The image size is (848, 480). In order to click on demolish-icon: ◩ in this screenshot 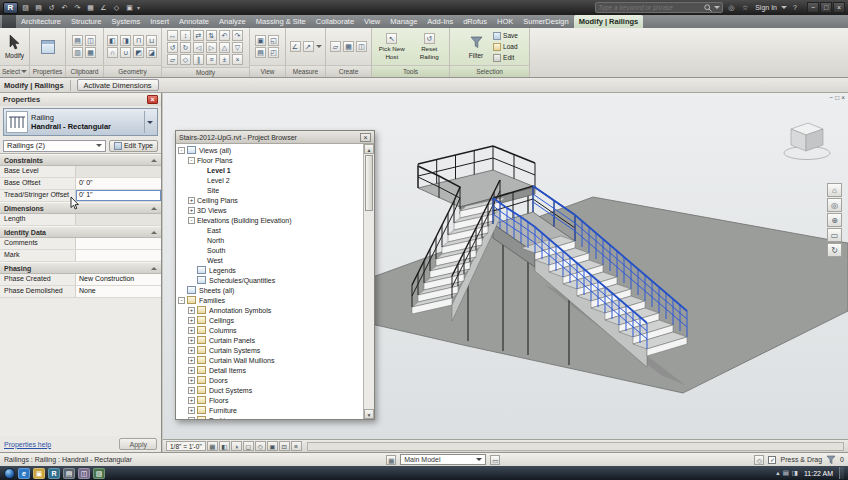, I will do `click(138, 52)`.